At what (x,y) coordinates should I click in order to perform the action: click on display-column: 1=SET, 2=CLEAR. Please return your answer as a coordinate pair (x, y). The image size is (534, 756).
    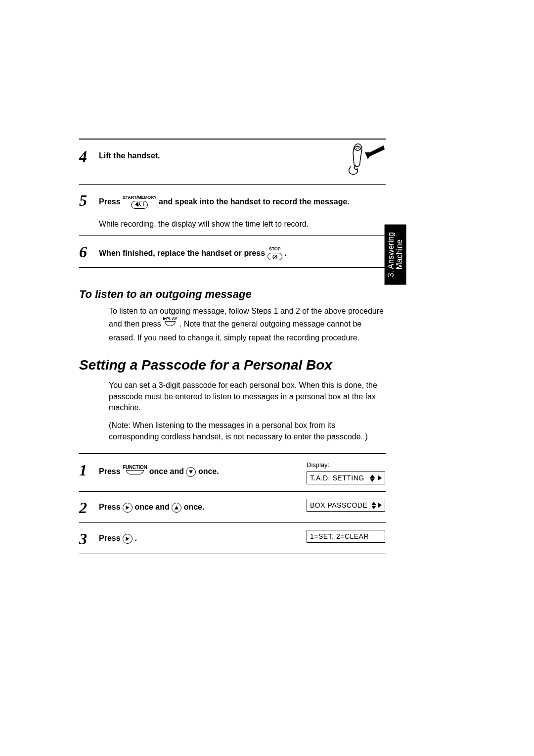
    Looking at the image, I should click on (346, 535).